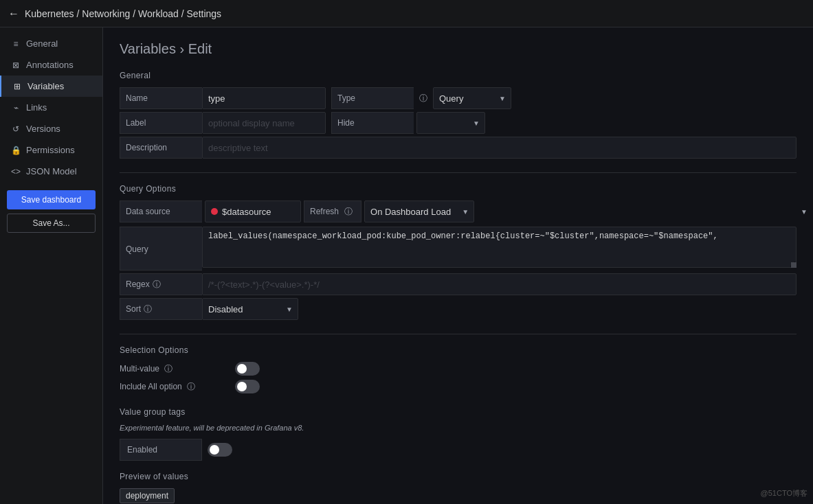  I want to click on include-all-row: Include All option ⓘ, so click(458, 387).